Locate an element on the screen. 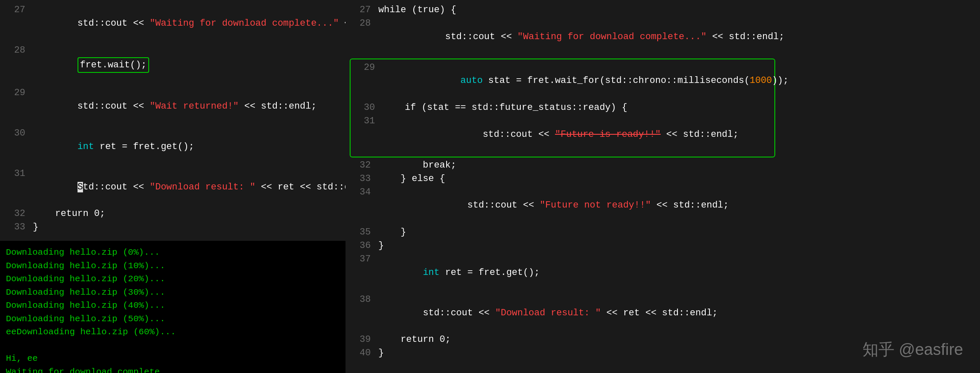 The width and height of the screenshot is (980, 373). code-content: if (stat == std::future_status::ready) { is located at coordinates (505, 108).